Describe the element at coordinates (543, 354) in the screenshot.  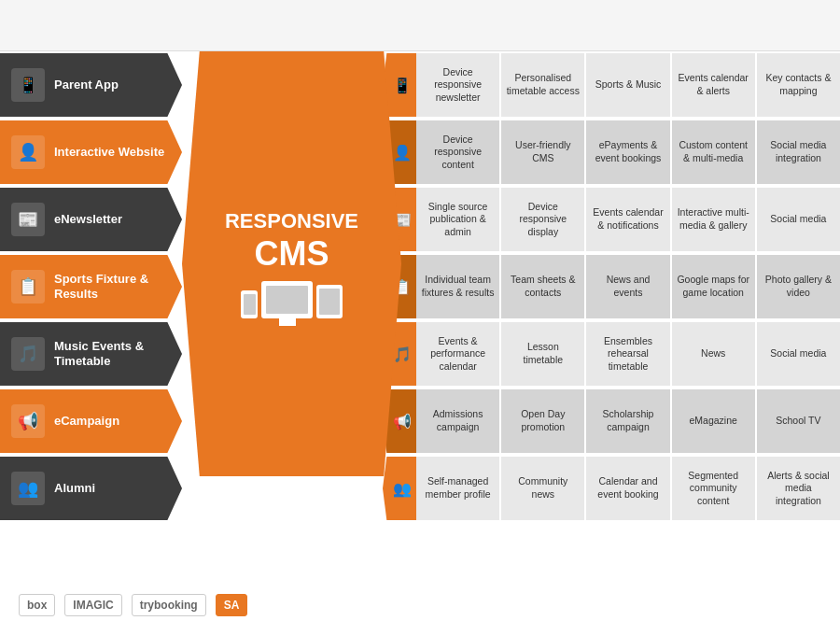
I see `cell-4-1: Lesson timetable` at that location.